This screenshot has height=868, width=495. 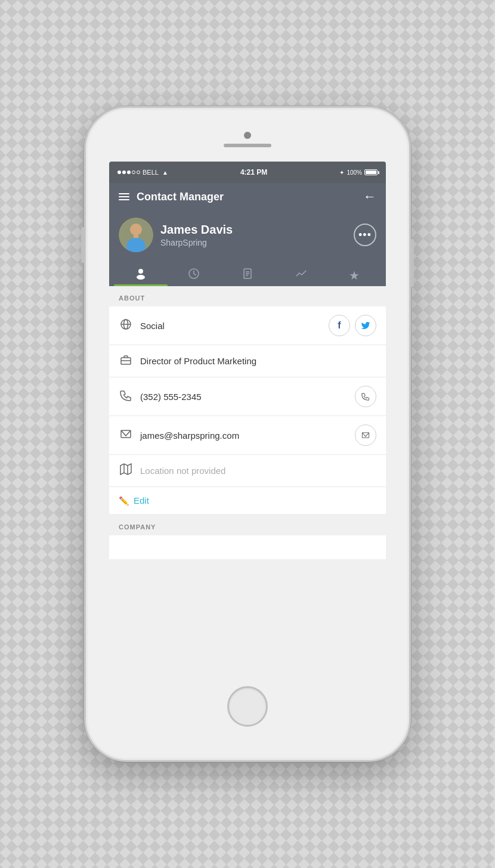 I want to click on briefcase-icon, so click(x=126, y=361).